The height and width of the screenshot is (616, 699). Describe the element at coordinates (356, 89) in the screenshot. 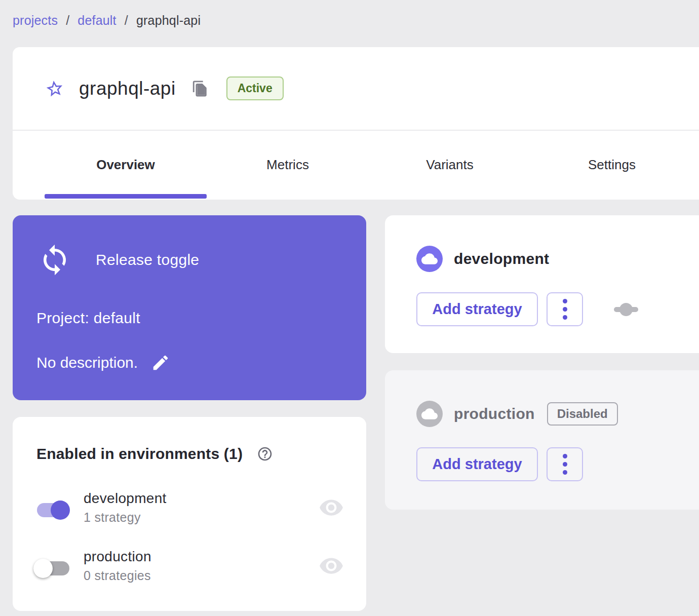

I see `feature-title-row: graphql-api Active` at that location.